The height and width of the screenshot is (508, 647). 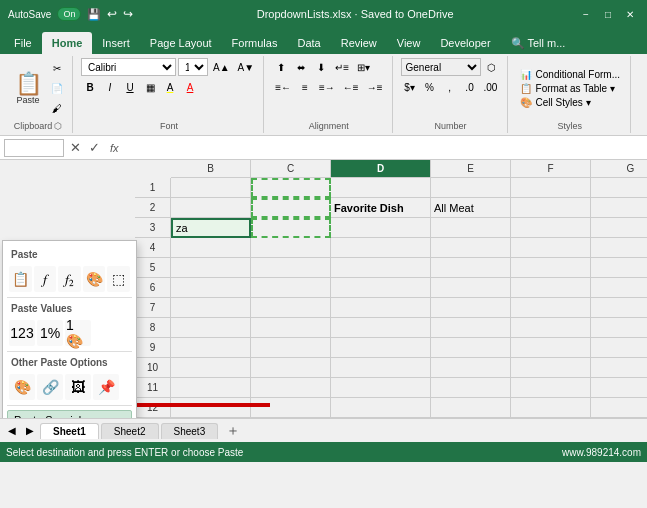 I want to click on col-header-d: D, so click(x=381, y=168).